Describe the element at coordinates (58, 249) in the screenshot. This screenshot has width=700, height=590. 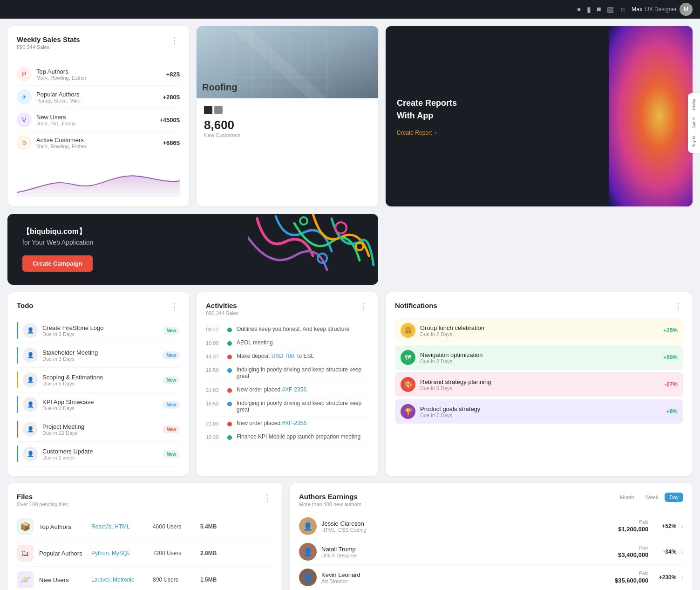
I see `campaign-text: 【biqubiqu.com】 for Your Web Application …` at that location.